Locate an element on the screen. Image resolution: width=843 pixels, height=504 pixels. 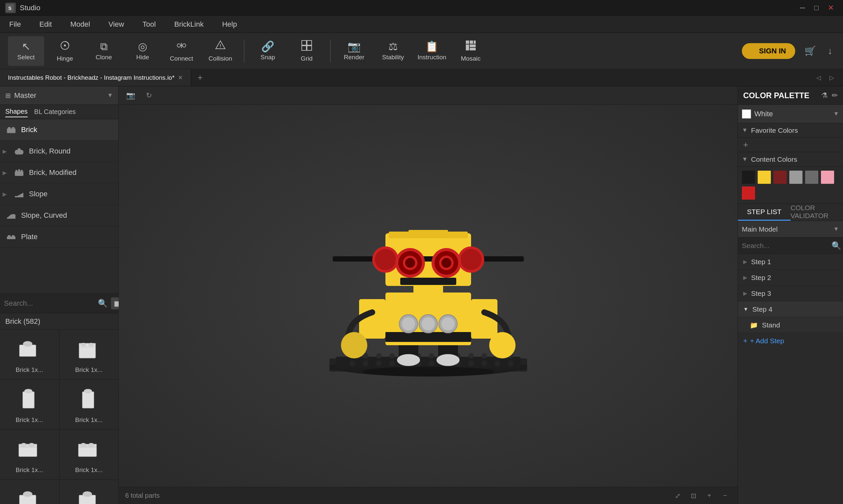
color-selector: White ▼ is located at coordinates (791, 114).